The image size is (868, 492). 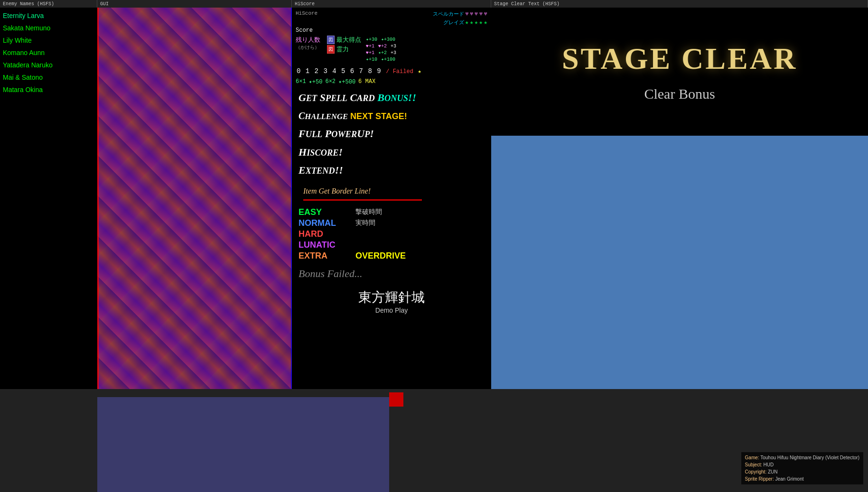 I want to click on header-gui: GUI, so click(x=195, y=4).